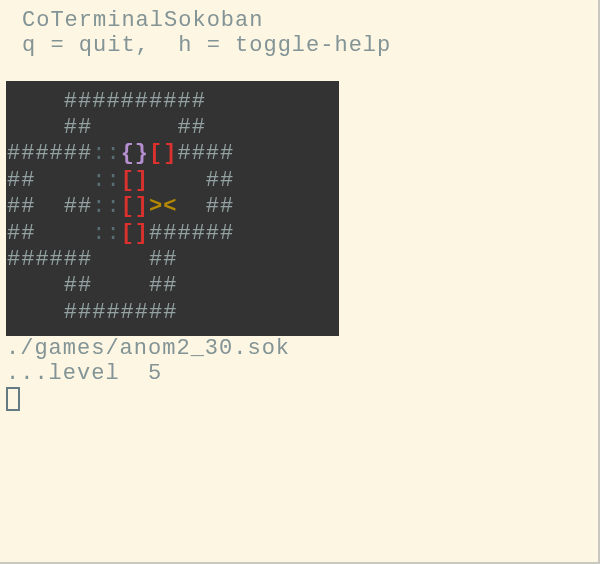  I want to click on help-hint: q = quit, h = toggle-help, so click(299, 46).